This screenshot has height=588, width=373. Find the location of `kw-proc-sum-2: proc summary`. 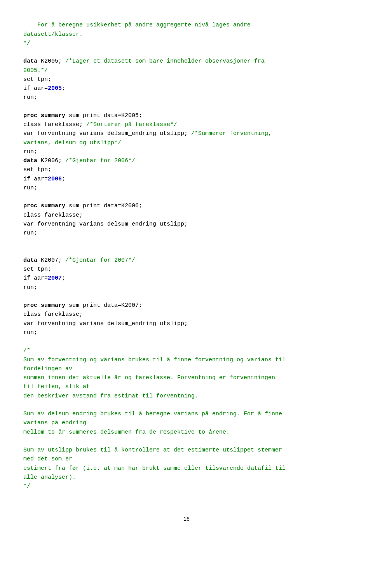

kw-proc-sum-2: proc summary is located at coordinates (44, 206).